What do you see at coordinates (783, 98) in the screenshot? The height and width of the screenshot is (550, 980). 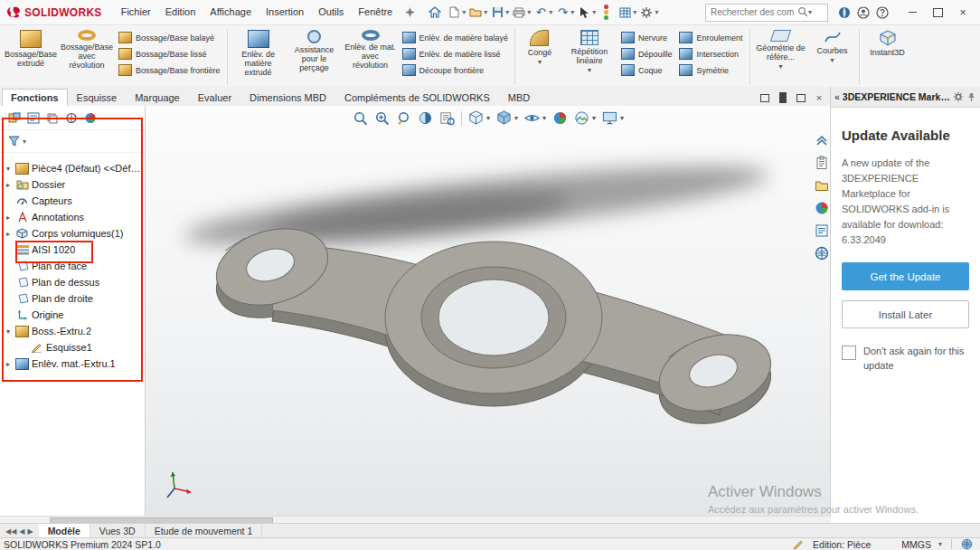 I see `doc-minimize-icon` at bounding box center [783, 98].